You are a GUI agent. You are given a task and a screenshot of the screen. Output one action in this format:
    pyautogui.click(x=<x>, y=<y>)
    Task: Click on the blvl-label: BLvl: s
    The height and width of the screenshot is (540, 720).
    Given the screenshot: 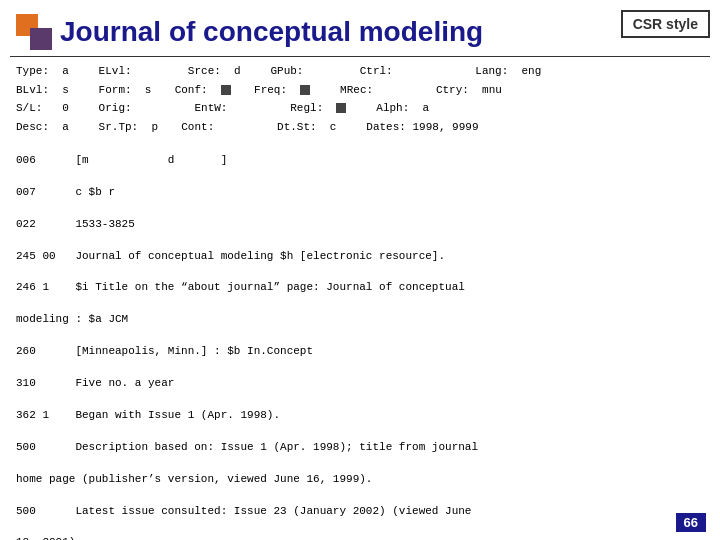 What is the action you would take?
    pyautogui.click(x=42, y=90)
    